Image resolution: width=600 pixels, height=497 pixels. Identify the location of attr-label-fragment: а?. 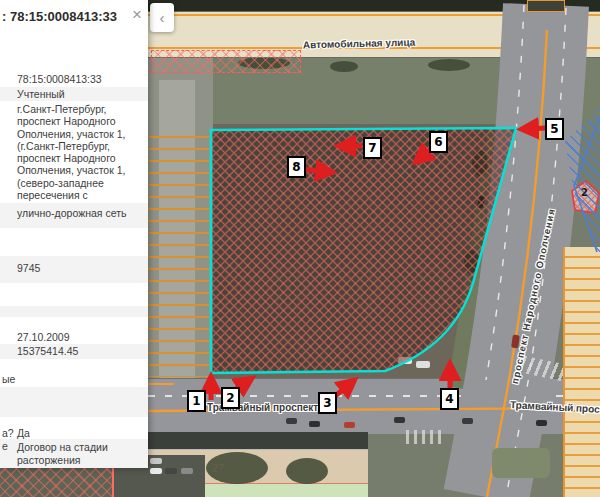
(8, 433).